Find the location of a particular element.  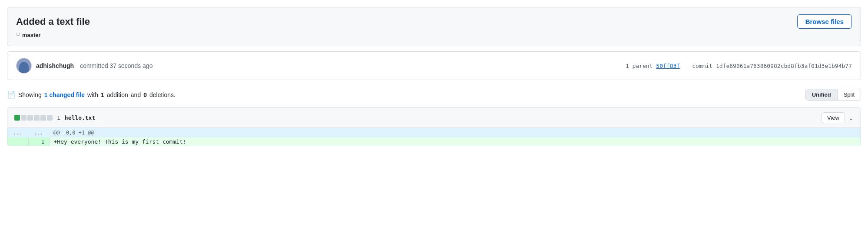

avatar is located at coordinates (24, 66).